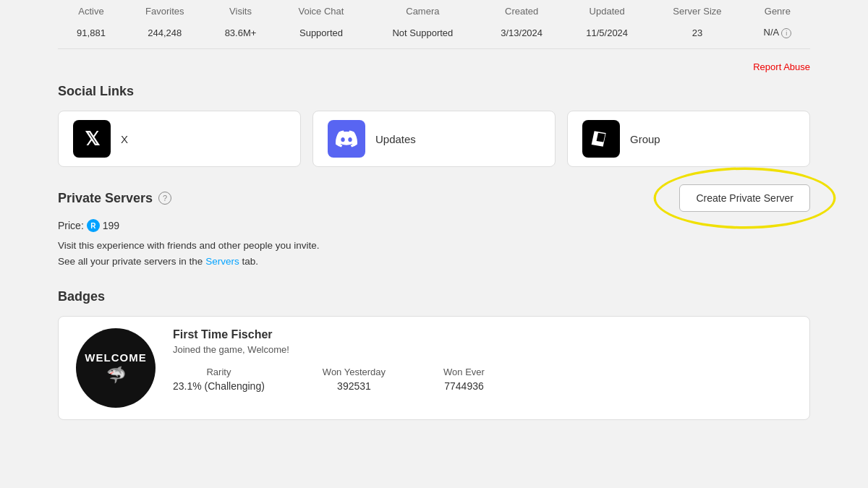 The height and width of the screenshot is (488, 868). Describe the element at coordinates (218, 372) in the screenshot. I see `rarity-label: Rarity` at that location.